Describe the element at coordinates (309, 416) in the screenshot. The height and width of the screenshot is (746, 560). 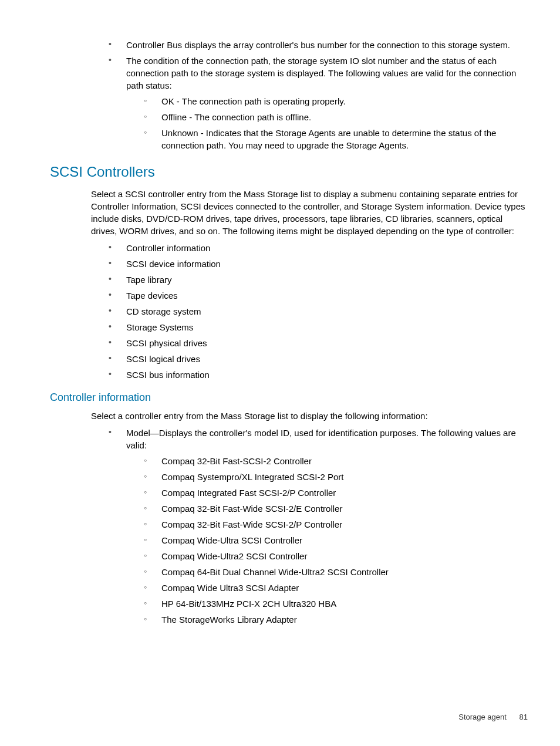
I see `controller-info-intro: Select a controller entry from the Mass …` at that location.